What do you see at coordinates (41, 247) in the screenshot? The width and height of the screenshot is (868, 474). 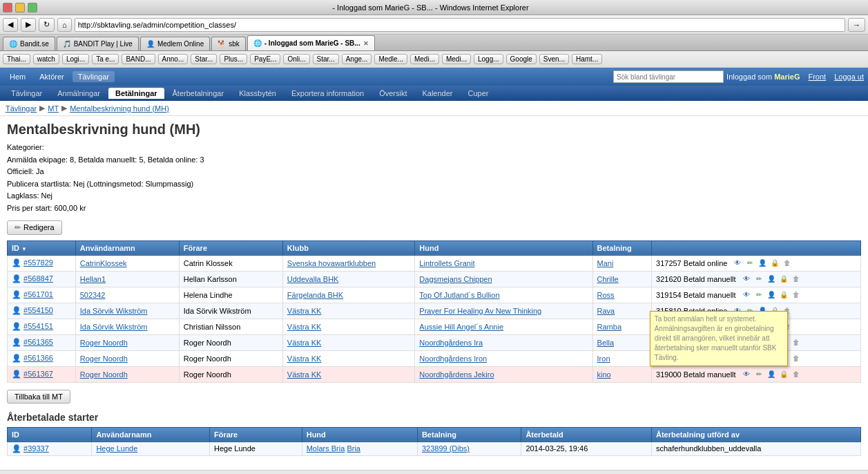 I see `th-id: ID ▼` at bounding box center [41, 247].